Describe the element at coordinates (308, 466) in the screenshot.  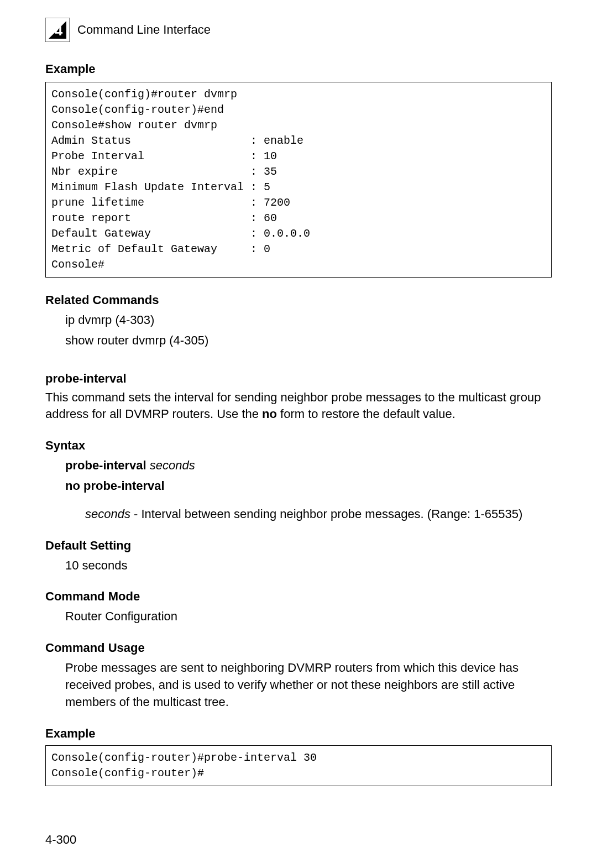
I see `syntax-line-1: probe-interval seconds` at that location.